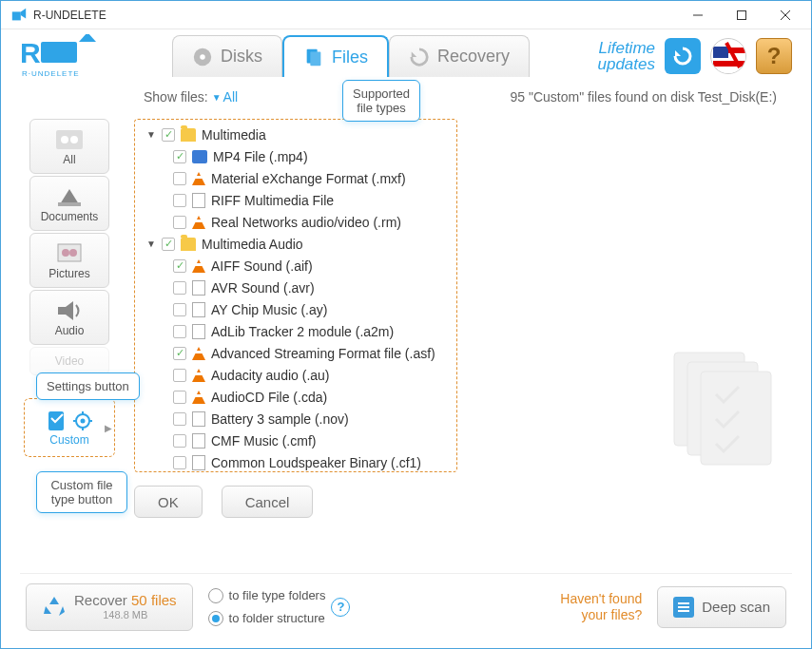 The height and width of the screenshot is (649, 812). What do you see at coordinates (69, 260) in the screenshot?
I see `category-pictures: Pictures` at bounding box center [69, 260].